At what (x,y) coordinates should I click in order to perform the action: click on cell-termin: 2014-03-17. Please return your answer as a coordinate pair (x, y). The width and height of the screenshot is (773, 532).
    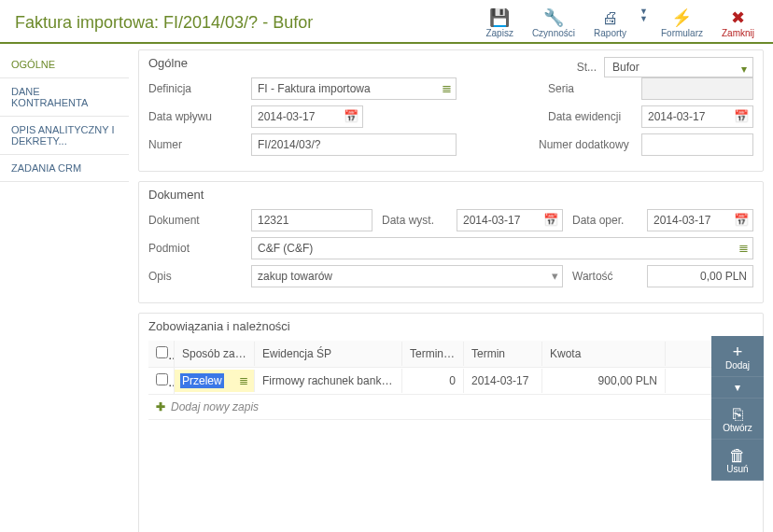
    Looking at the image, I should click on (503, 381).